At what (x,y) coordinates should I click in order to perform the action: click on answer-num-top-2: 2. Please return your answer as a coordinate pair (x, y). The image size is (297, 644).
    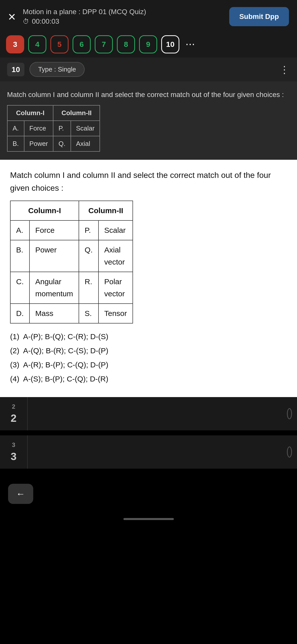
    Looking at the image, I should click on (14, 407).